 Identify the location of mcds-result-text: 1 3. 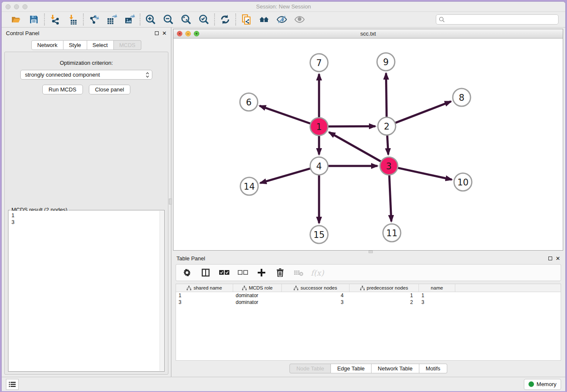
(84, 291).